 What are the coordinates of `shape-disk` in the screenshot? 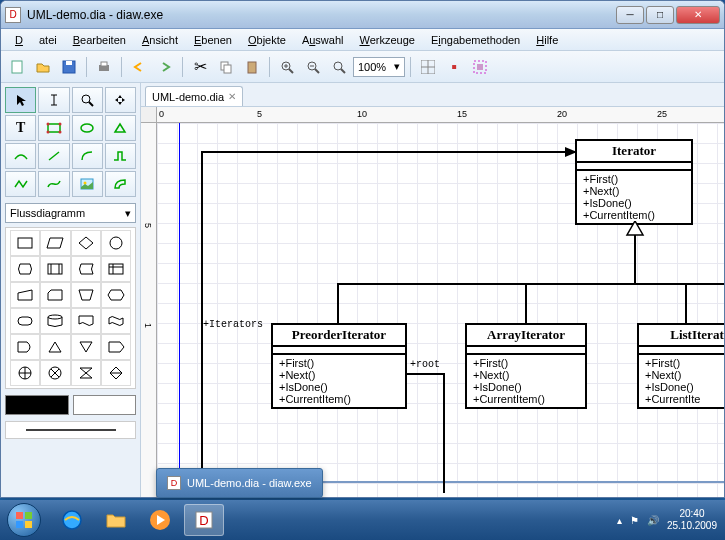 It's located at (55, 321).